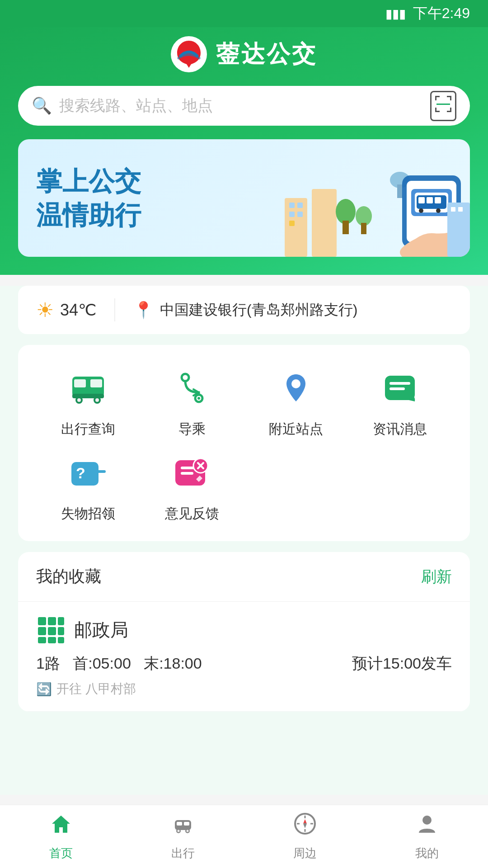 The image size is (488, 868). I want to click on banner-line2: 温情助行, so click(89, 215).